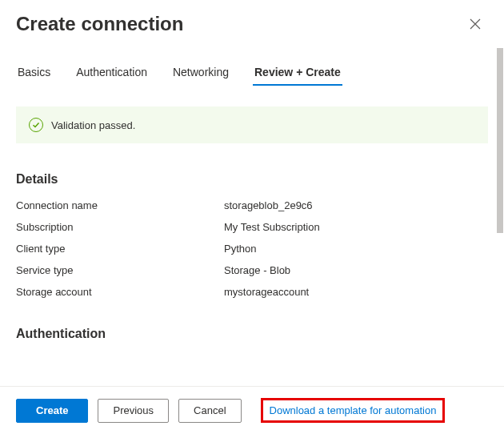 The height and width of the screenshot is (434, 504). What do you see at coordinates (252, 248) in the screenshot?
I see `row-client-type: Client type Python` at bounding box center [252, 248].